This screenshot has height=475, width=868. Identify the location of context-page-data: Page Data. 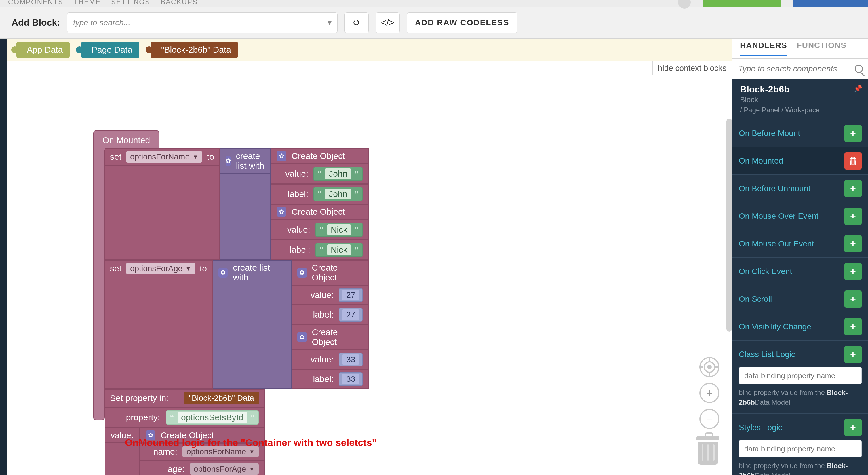
(110, 50).